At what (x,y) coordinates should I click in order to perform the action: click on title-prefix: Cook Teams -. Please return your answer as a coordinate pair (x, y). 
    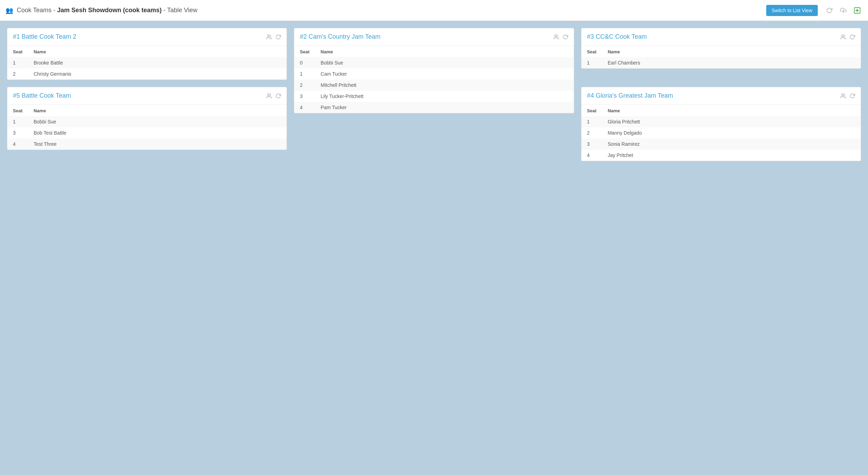
    Looking at the image, I should click on (37, 10).